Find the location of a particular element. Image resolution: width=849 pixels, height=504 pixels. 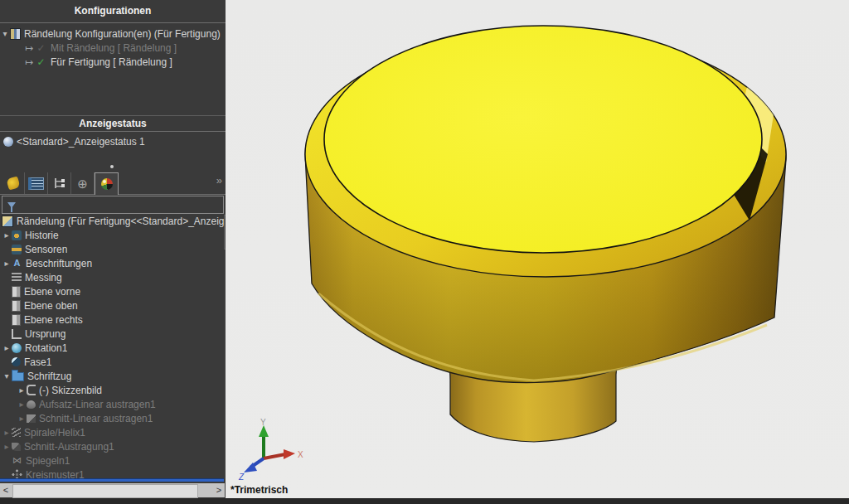

tab-configuration-manager is located at coordinates (60, 183).